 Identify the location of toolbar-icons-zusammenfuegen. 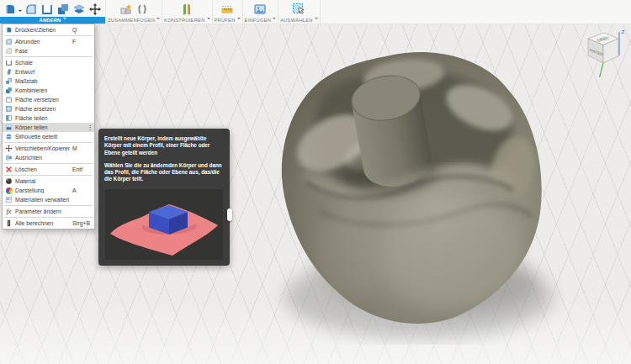
(134, 8).